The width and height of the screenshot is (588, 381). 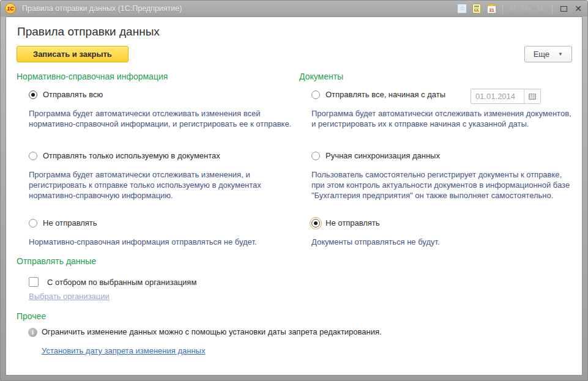 I want to click on chevron-down-icon: ▼, so click(x=560, y=54).